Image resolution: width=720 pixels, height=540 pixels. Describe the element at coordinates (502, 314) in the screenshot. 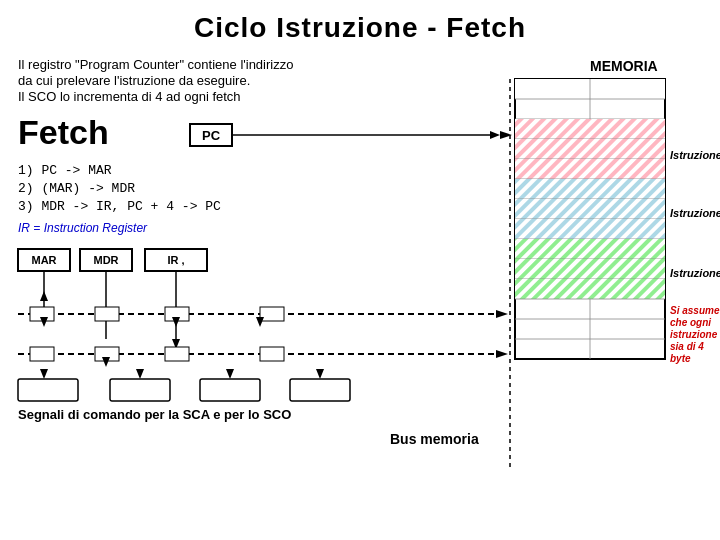

I see `addr-bus-arrow` at that location.